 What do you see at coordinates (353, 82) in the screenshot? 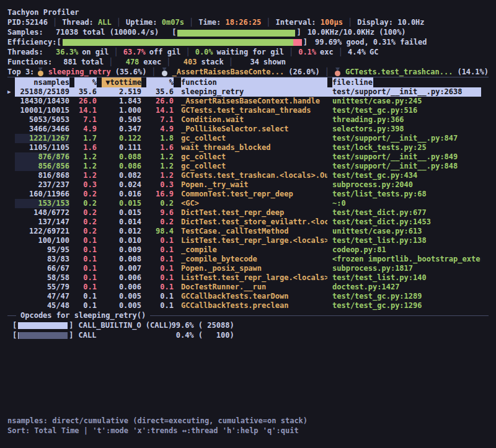
I see `header-file-line: file:line` at bounding box center [353, 82].